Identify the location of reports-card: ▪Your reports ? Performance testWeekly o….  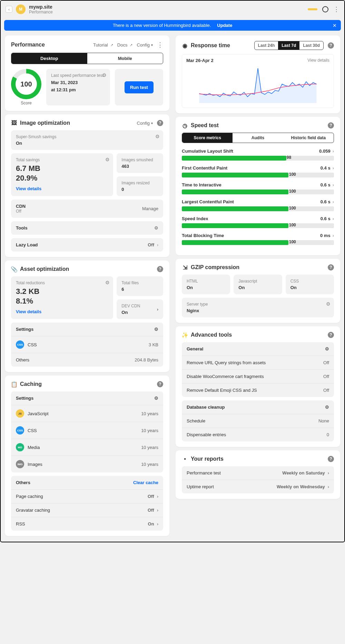
(258, 475).